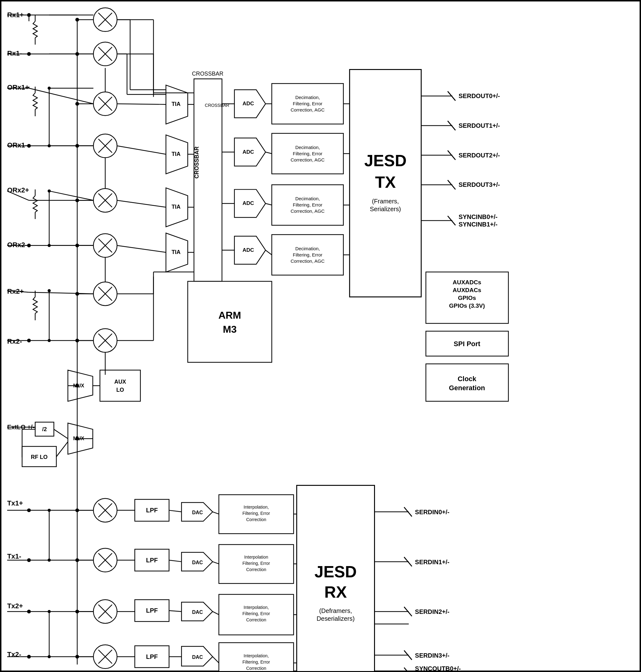 The width and height of the screenshot is (641, 672). What do you see at coordinates (15, 53) in the screenshot?
I see `rx1-minus-label: Rx1-` at bounding box center [15, 53].